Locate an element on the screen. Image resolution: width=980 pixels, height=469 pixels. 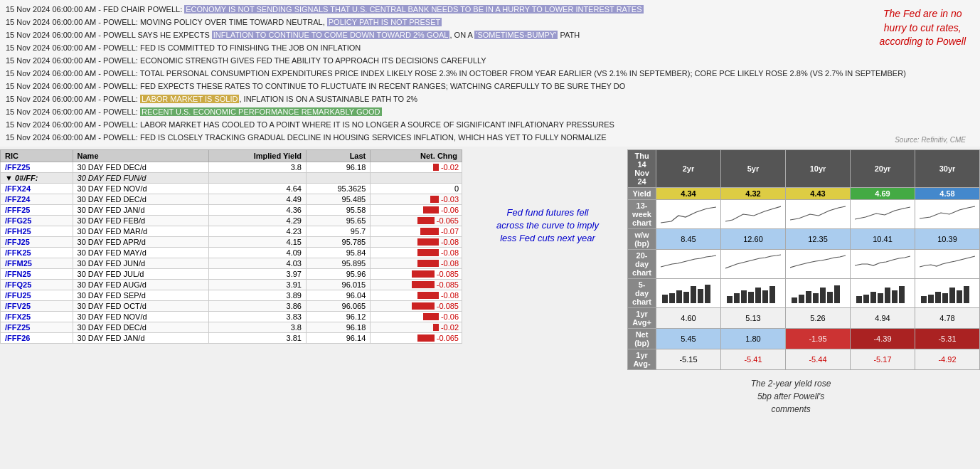
name-cell: 30 DAY FED JAN/d is located at coordinates (141, 339).